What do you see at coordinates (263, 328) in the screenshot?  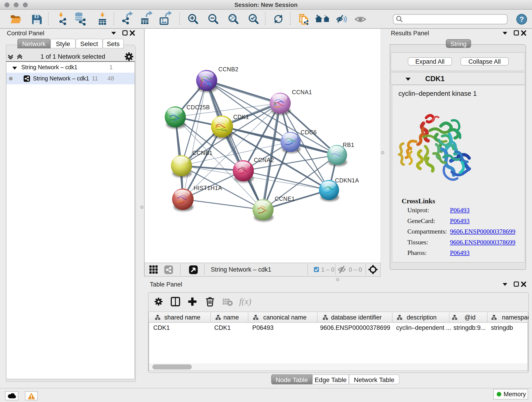 I see `svg-text: P06493` at bounding box center [263, 328].